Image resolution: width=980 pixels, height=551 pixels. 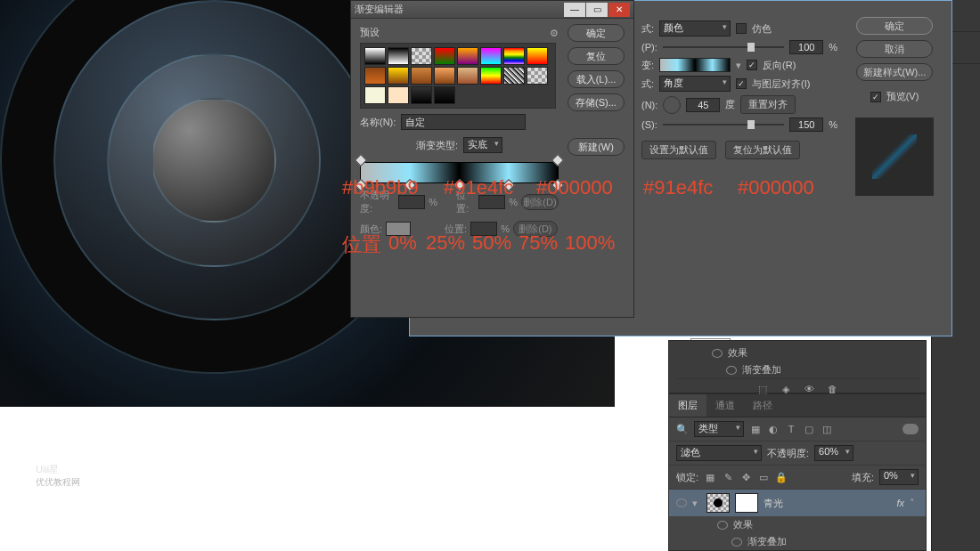 What do you see at coordinates (806, 125) in the screenshot?
I see `scale-input` at bounding box center [806, 125].